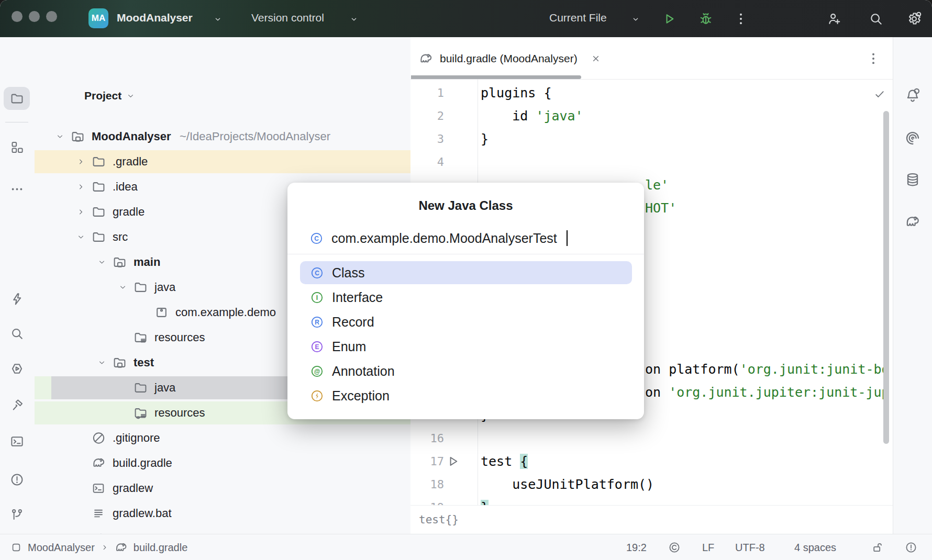 The width and height of the screenshot is (932, 560). What do you see at coordinates (17, 405) in the screenshot?
I see `hammer-icon` at bounding box center [17, 405].